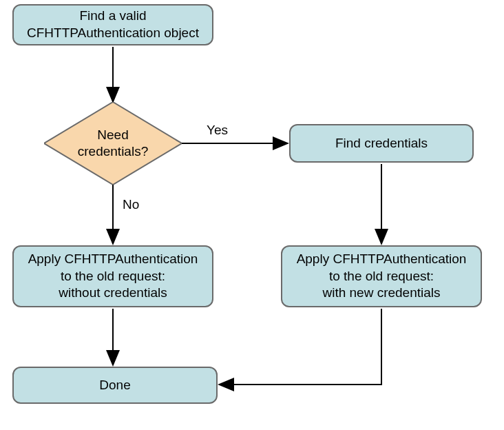 The height and width of the screenshot is (430, 504). What do you see at coordinates (114, 386) in the screenshot?
I see `node-done-text: Done` at bounding box center [114, 386].